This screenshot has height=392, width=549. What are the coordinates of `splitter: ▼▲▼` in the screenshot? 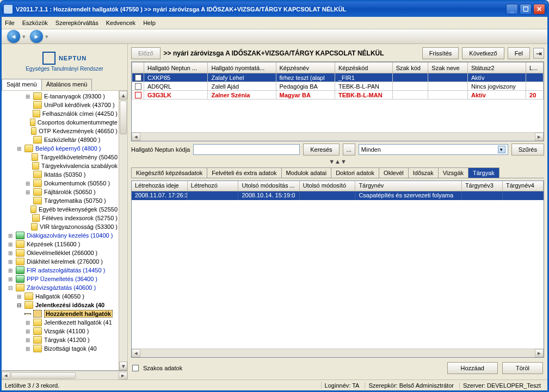 It's located at (337, 161).